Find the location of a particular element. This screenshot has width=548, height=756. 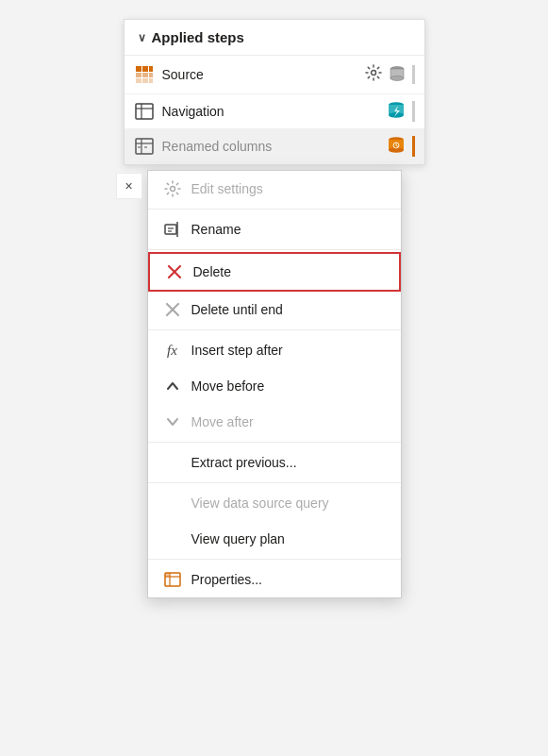

move-before-label: Move before is located at coordinates (228, 386).